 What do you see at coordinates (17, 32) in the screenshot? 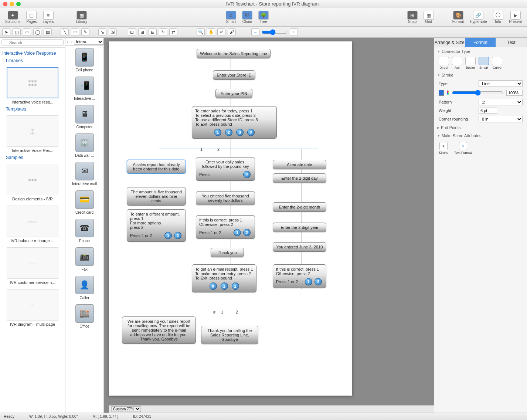
I see `marquee-tool: ◫` at bounding box center [17, 32].